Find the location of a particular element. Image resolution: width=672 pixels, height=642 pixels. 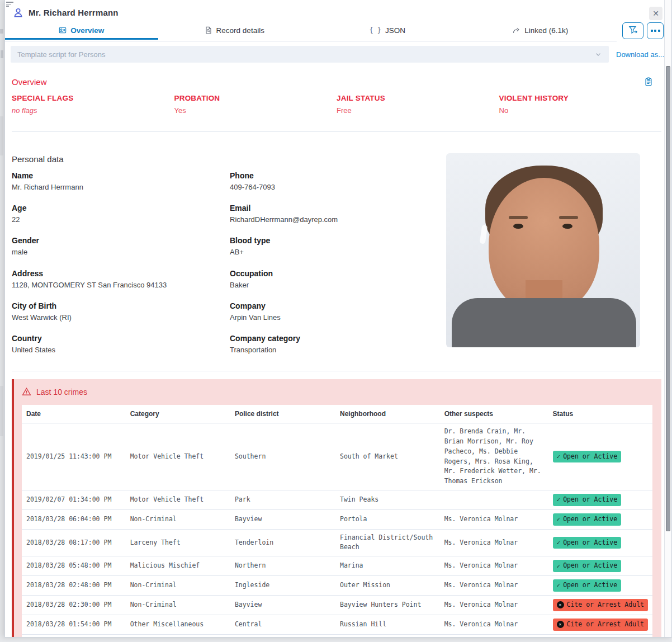

link-arrow-icon is located at coordinates (517, 30).